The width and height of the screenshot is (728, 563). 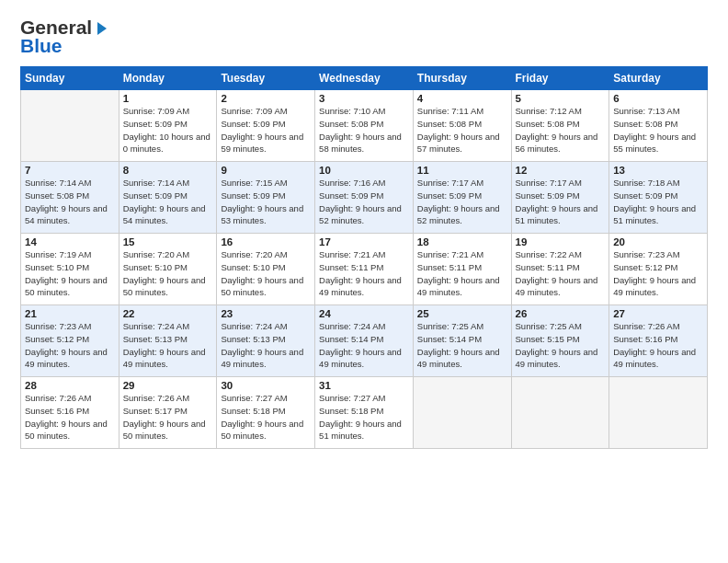 I want to click on day-number: 7, so click(x=70, y=170).